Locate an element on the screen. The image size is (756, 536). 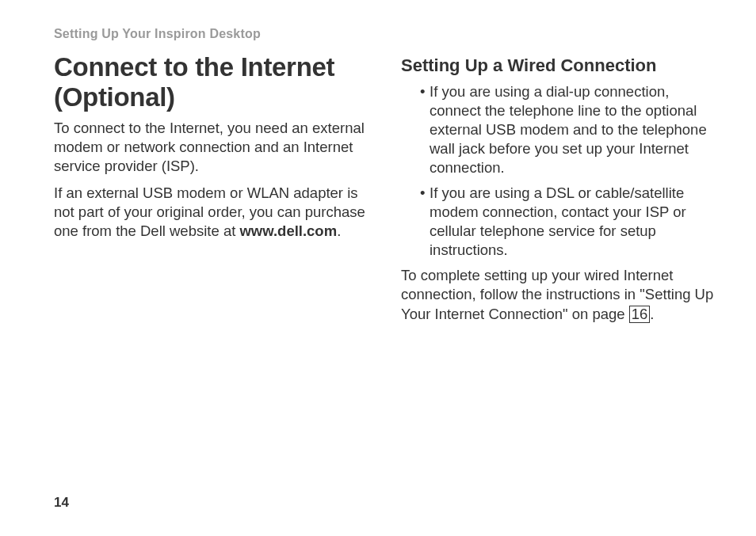
p3-tail: . is located at coordinates (651, 314).